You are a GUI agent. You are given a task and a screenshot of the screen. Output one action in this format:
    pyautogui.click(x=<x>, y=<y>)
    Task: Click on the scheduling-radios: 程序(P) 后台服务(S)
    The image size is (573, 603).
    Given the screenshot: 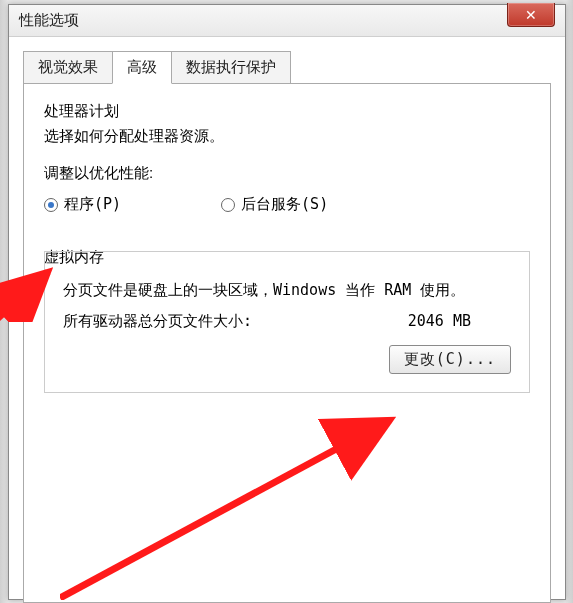 What is the action you would take?
    pyautogui.click(x=287, y=204)
    